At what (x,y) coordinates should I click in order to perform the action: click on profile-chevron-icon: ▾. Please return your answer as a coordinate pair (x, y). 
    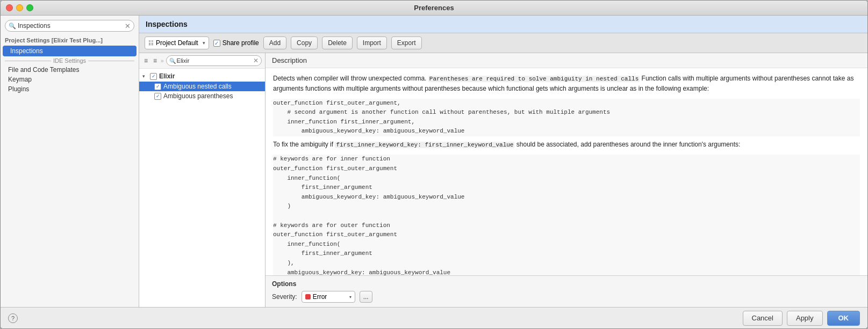
    Looking at the image, I should click on (204, 43).